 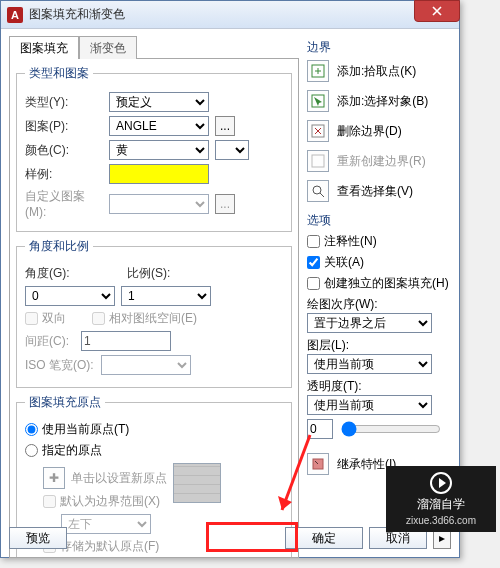 I want to click on recreate-boundary-icon, so click(x=318, y=161).